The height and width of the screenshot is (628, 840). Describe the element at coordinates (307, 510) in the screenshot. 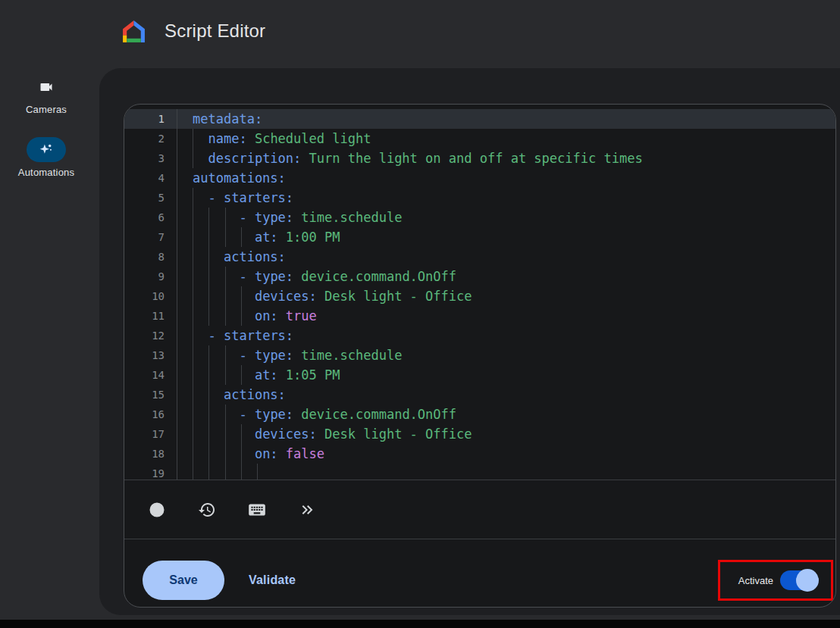

I see `more-tools-icon` at that location.